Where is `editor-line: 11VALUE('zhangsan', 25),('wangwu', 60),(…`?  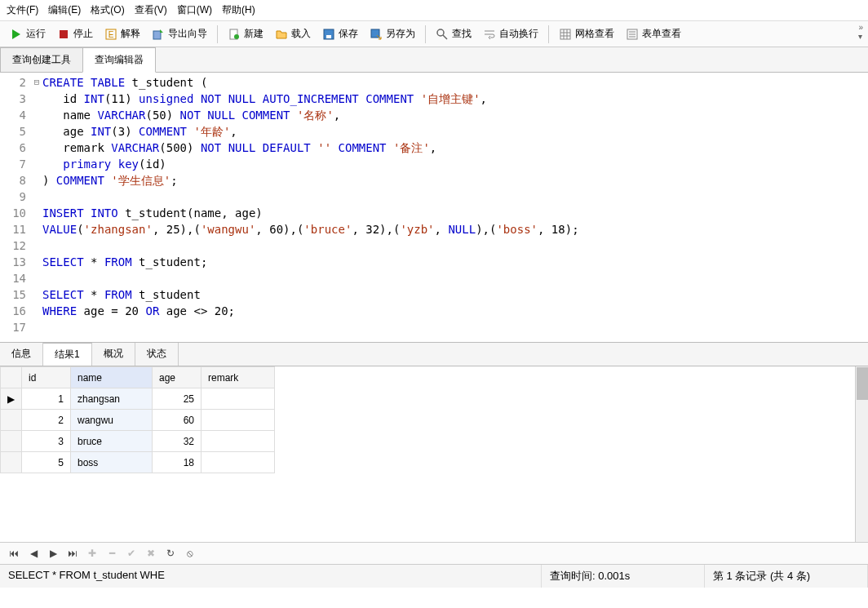 editor-line: 11VALUE('zhangsan', 25),('wangwu', 60),(… is located at coordinates (434, 229).